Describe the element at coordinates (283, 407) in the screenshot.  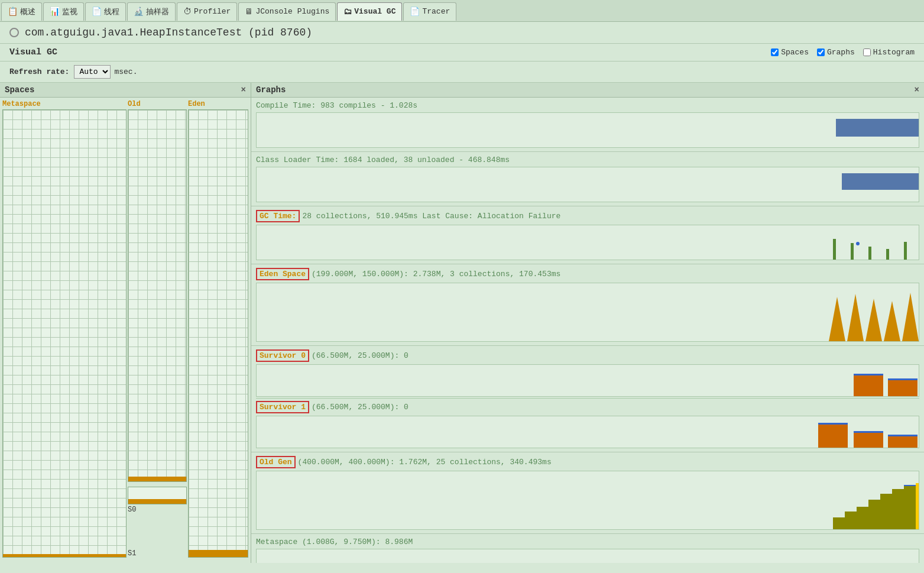
I see `survivor1-boxed-label: Survivor 1` at that location.